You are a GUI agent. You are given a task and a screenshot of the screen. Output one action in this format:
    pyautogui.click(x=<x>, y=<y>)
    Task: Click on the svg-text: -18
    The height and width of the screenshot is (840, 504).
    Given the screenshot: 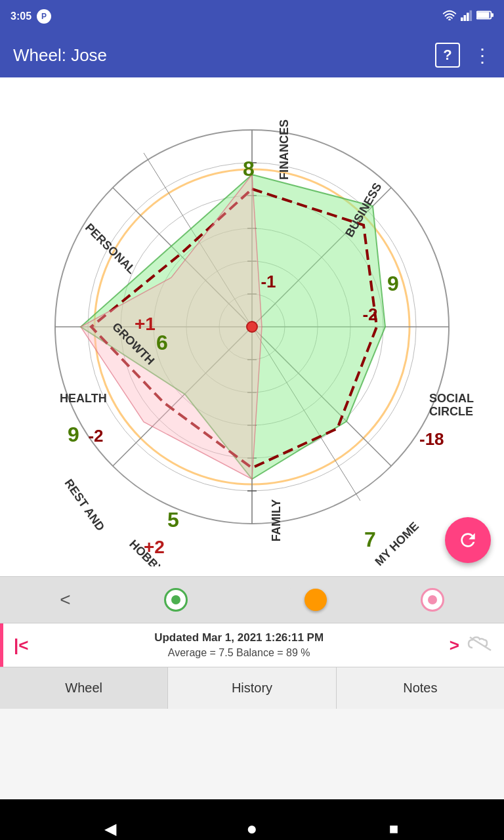 What is the action you would take?
    pyautogui.click(x=432, y=439)
    